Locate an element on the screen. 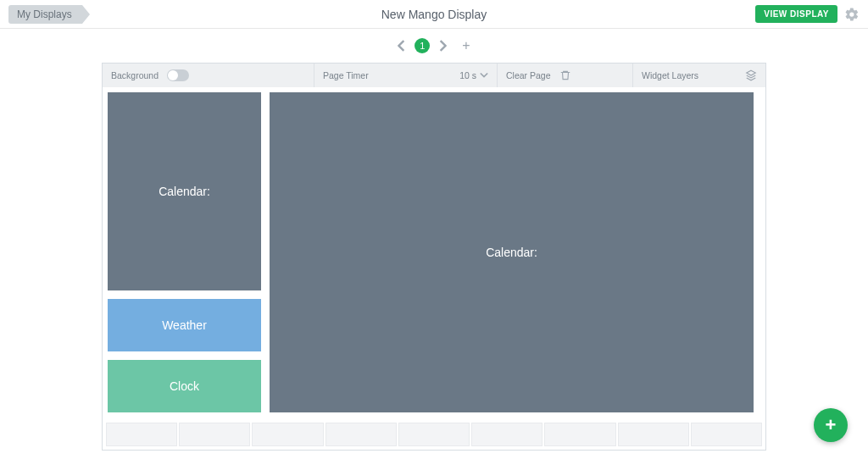  view-display-button: VIEW DISPLAY is located at coordinates (797, 14).